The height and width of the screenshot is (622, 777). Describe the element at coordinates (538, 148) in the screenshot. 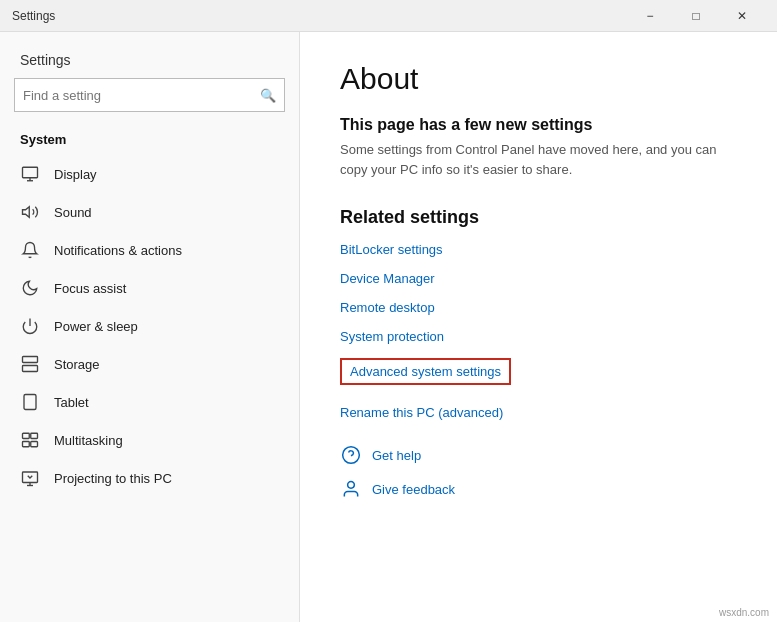

I see `info-box: This page has a few new settings Some se…` at that location.